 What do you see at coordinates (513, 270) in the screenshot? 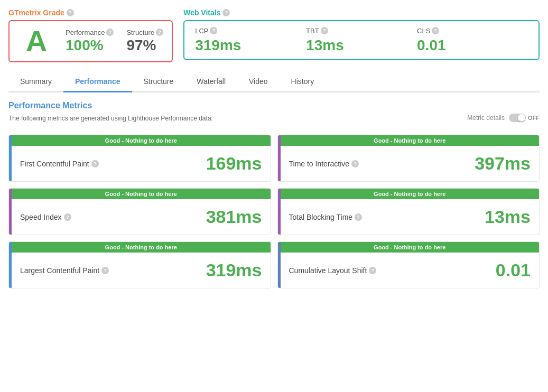
I see `metric-value-cls: 0.01` at bounding box center [513, 270].